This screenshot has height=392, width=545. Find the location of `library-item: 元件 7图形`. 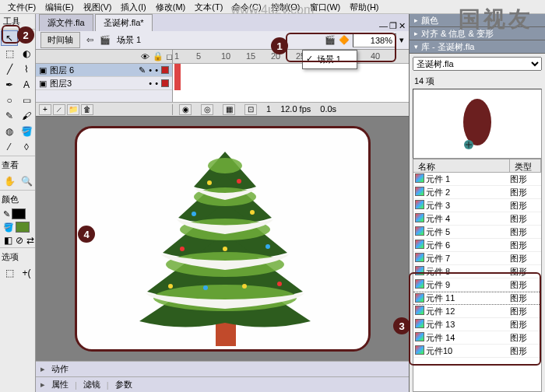

library-item: 元件 7图形 is located at coordinates (477, 258).